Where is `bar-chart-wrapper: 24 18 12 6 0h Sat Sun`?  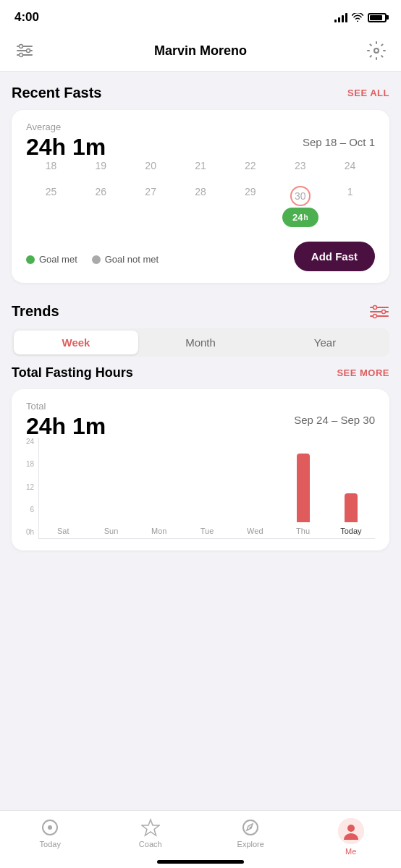
bar-chart-wrapper: 24 18 12 6 0h Sat Sun is located at coordinates (200, 488).